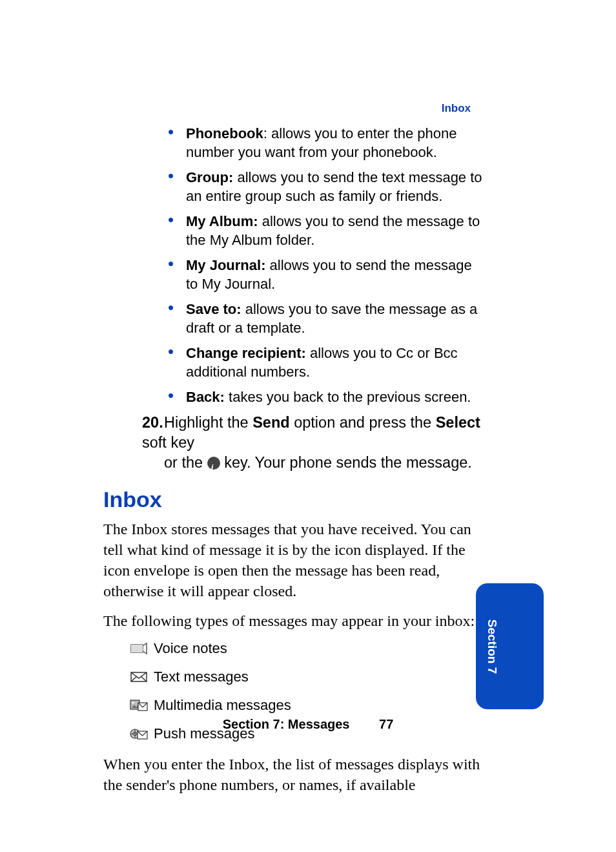  Describe the element at coordinates (222, 221) in the screenshot. I see `option-term: My Album:` at that location.